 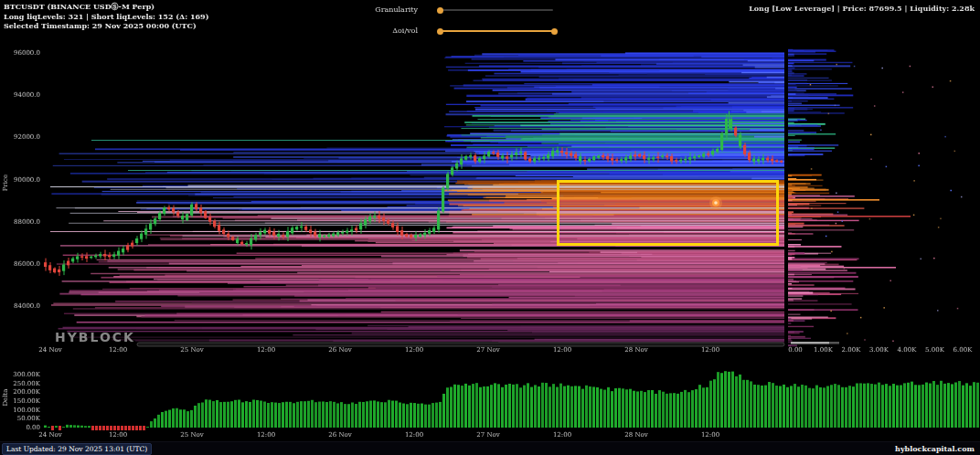 What do you see at coordinates (363, 31) in the screenshot?
I see `oi-vol-slider-label: Δoi/vol` at bounding box center [363, 31].